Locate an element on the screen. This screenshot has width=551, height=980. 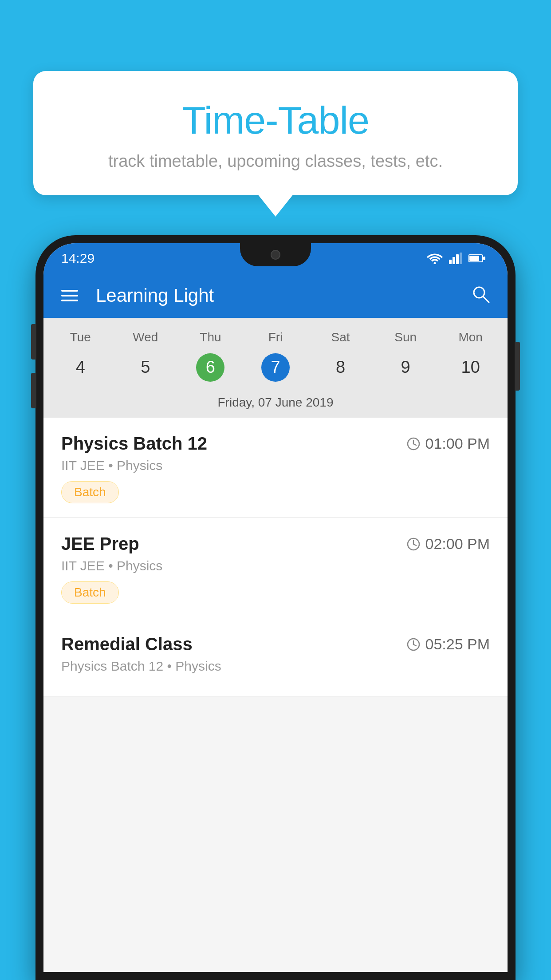
tooltip-subtitle: track timetable, upcoming classes, tests… is located at coordinates (276, 162).